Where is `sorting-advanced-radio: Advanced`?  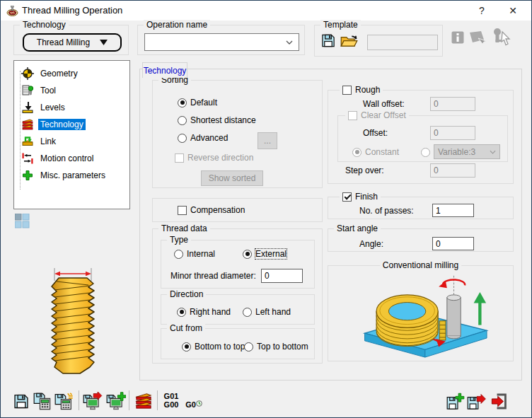
sorting-advanced-radio: Advanced is located at coordinates (202, 138).